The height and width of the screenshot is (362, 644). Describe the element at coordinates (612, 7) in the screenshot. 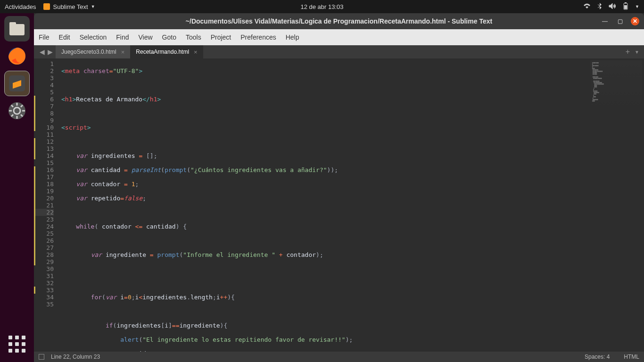

I see `volume-icon` at that location.